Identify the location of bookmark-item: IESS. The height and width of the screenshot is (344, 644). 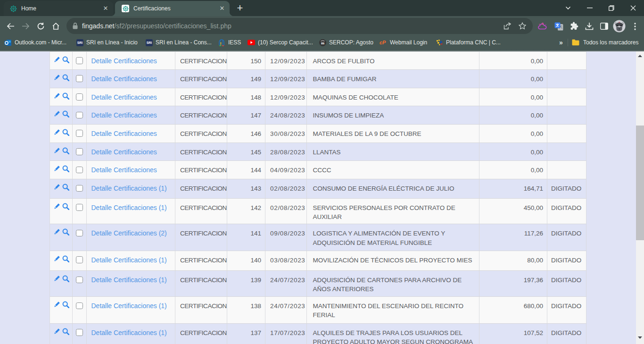
(229, 42).